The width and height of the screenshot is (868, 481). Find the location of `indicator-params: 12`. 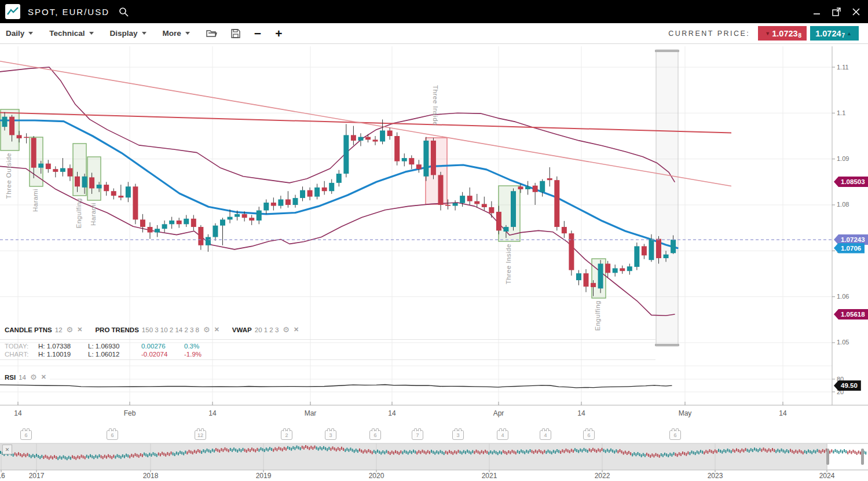

indicator-params: 12 is located at coordinates (59, 330).